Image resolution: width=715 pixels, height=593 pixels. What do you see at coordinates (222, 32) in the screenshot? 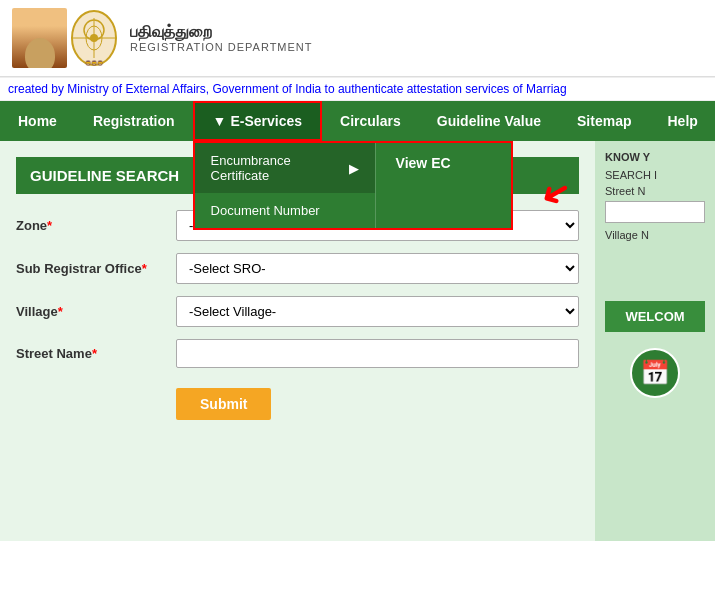
I see `tamil-heading: பதிவுத்துறை` at bounding box center [222, 32].